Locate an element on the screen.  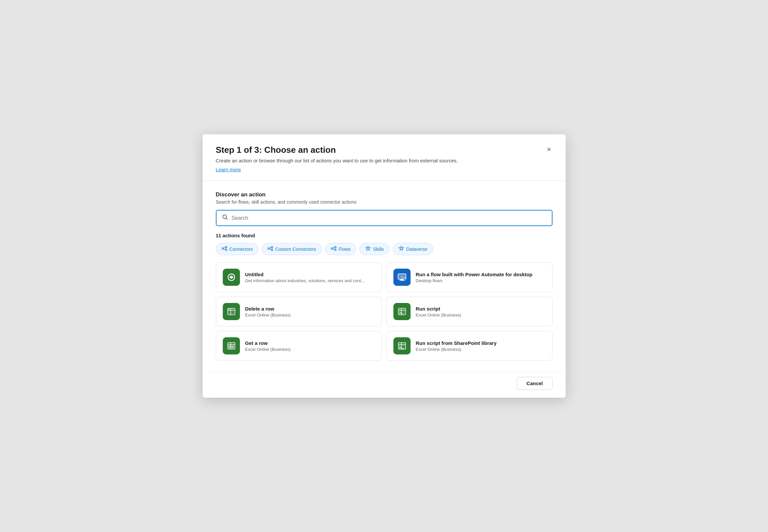
action-source-get-row: Excel Online (Business) is located at coordinates (268, 349).